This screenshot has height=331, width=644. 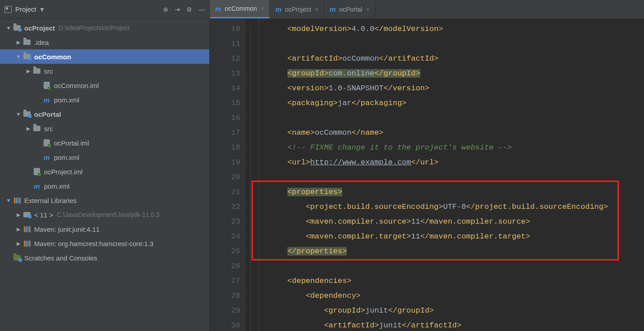 What do you see at coordinates (105, 229) in the screenshot?
I see `tree-item-maven-lib: ▶ Maven: junit:junit:4.11` at bounding box center [105, 229].